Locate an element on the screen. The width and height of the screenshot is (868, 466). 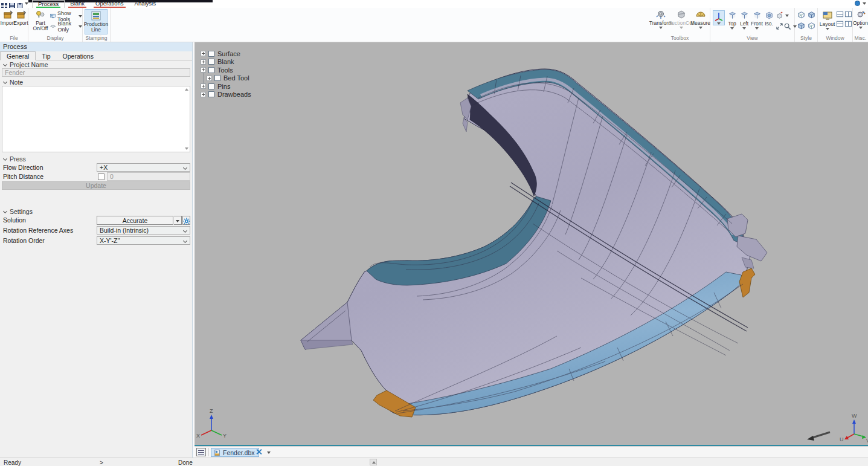
view-left-button: Left is located at coordinates (744, 20).